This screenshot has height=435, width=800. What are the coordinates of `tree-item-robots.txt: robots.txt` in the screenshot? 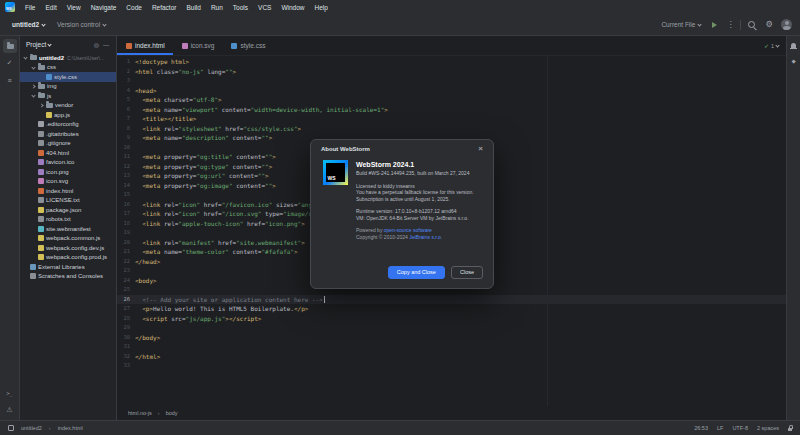 It's located at (68, 220).